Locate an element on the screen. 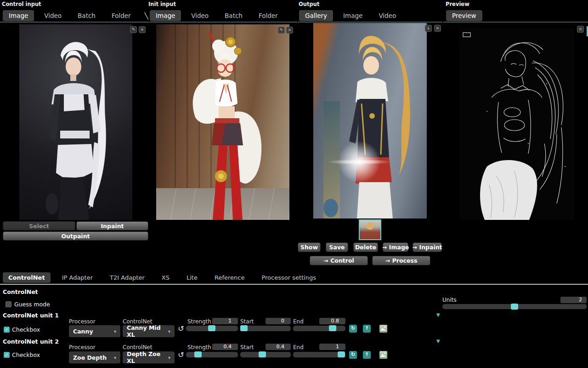  unit1-reset-button: ↺ is located at coordinates (181, 329).